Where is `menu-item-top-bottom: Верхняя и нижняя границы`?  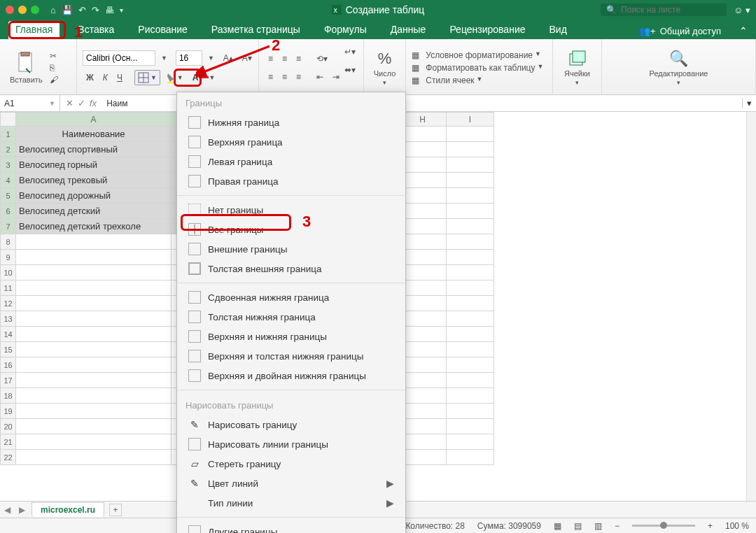 menu-item-top-bottom: Верхняя и нижняя границы is located at coordinates (291, 336).